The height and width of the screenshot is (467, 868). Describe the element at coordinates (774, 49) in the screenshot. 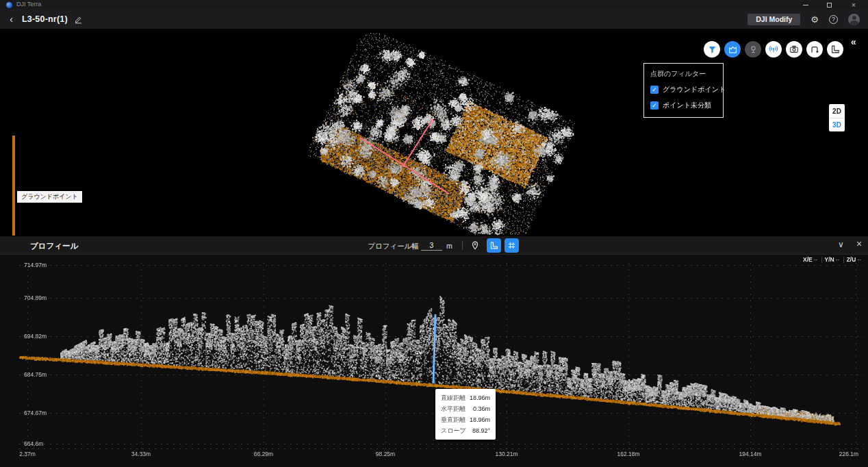

I see `rtk-signal-button` at that location.